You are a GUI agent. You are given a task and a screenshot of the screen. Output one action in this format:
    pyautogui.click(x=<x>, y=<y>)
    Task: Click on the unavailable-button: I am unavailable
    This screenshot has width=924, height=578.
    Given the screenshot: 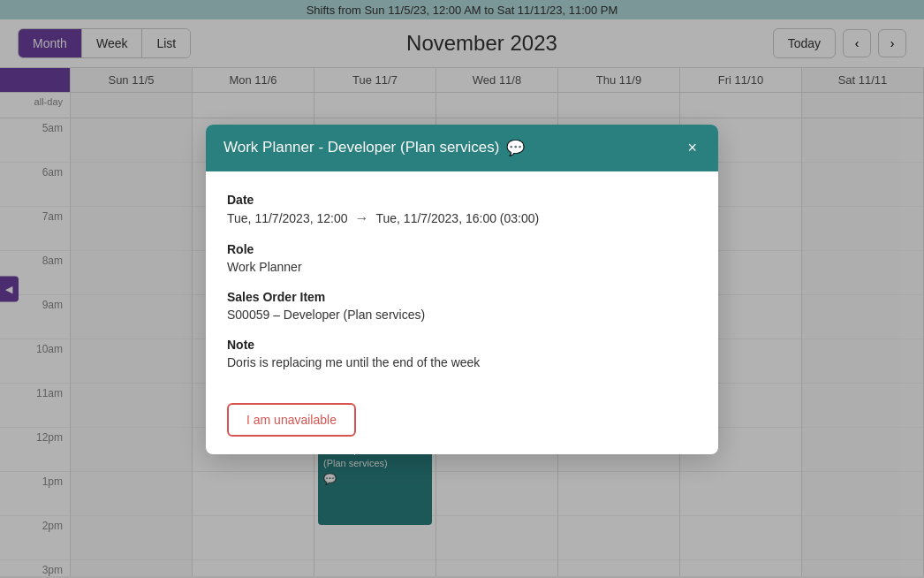 What is the action you would take?
    pyautogui.click(x=292, y=420)
    